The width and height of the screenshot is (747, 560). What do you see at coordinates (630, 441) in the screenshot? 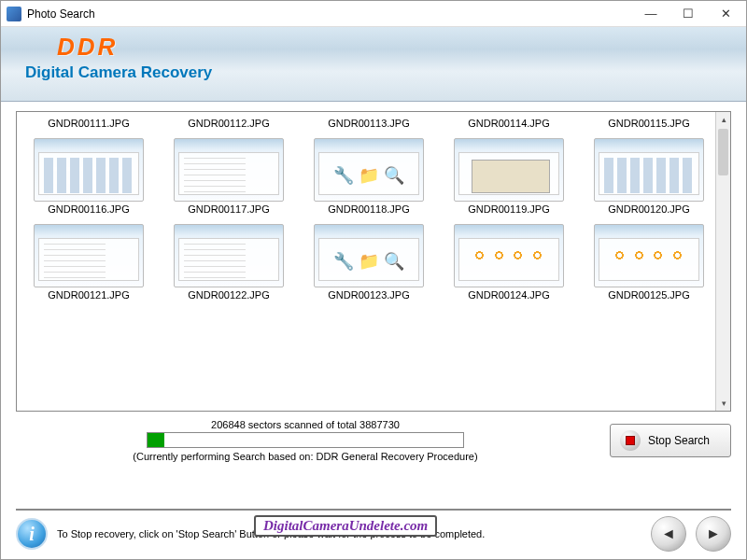
I see `stop-icon` at bounding box center [630, 441].